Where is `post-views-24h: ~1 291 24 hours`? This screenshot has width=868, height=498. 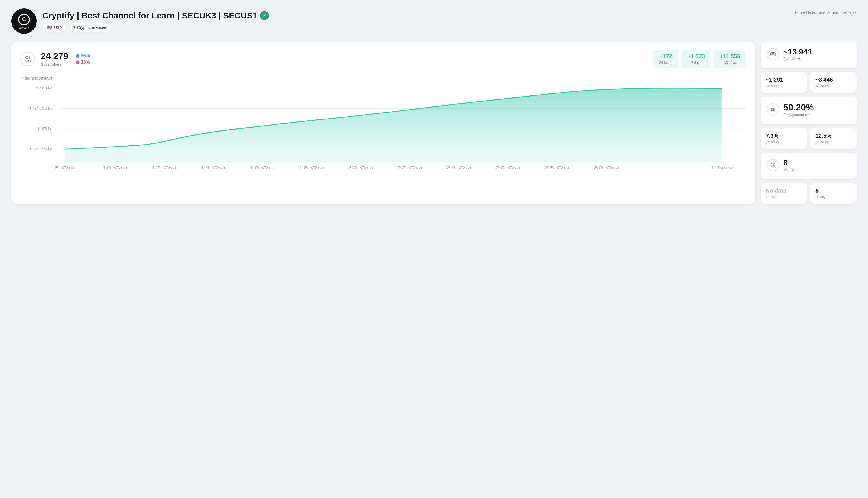 post-views-24h: ~1 291 24 hours is located at coordinates (784, 82).